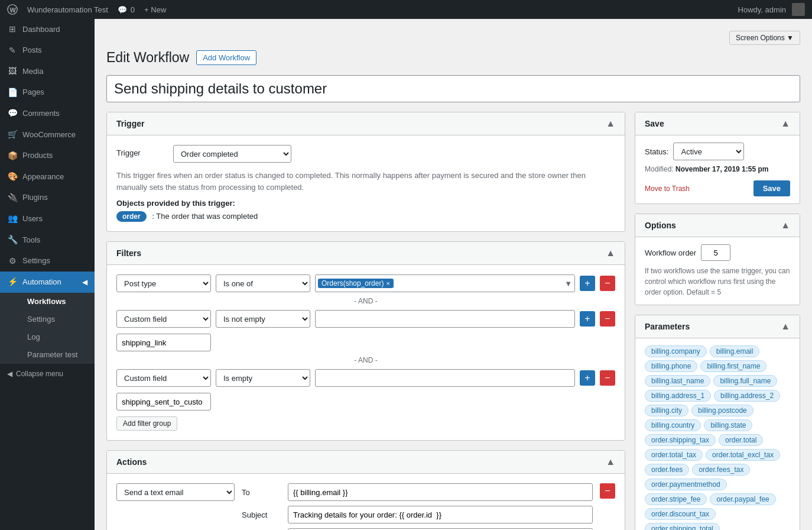  Describe the element at coordinates (610, 462) in the screenshot. I see `actions-panel-toggle: ▲` at that location.